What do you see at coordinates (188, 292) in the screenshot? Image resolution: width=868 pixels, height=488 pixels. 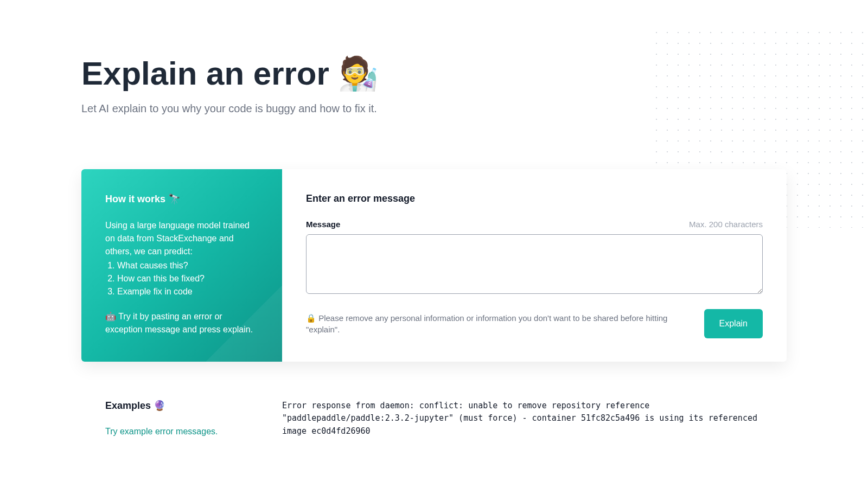 I see `sidebar-list-item: Example fix in code` at bounding box center [188, 292].